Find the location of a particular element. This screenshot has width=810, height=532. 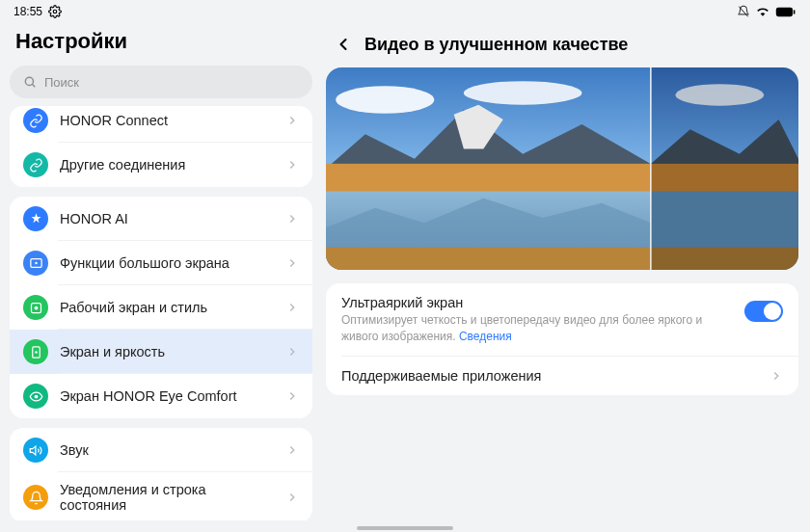

sidebar-item-label: Экран HONOR Eye Comfort is located at coordinates (167, 396).